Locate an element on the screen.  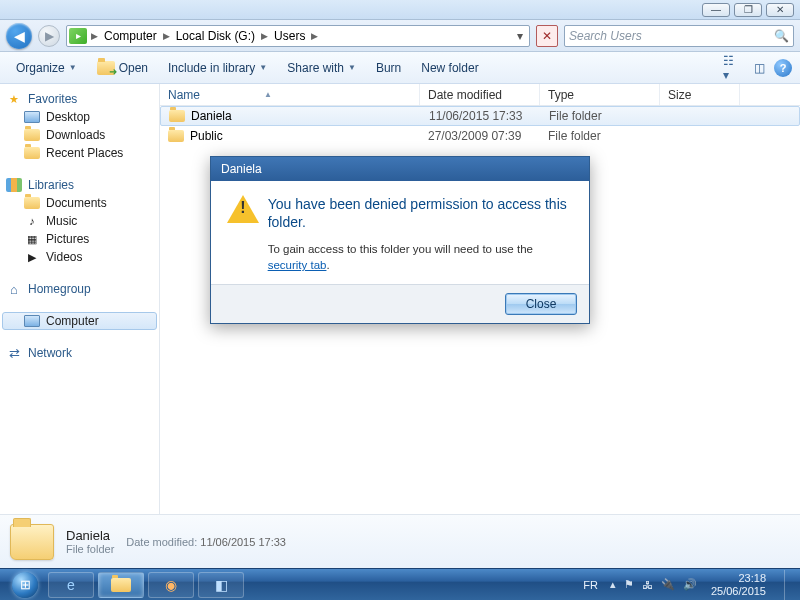
column-headers: Name▲ Date modified Type Size is located at coordinates (480, 95).